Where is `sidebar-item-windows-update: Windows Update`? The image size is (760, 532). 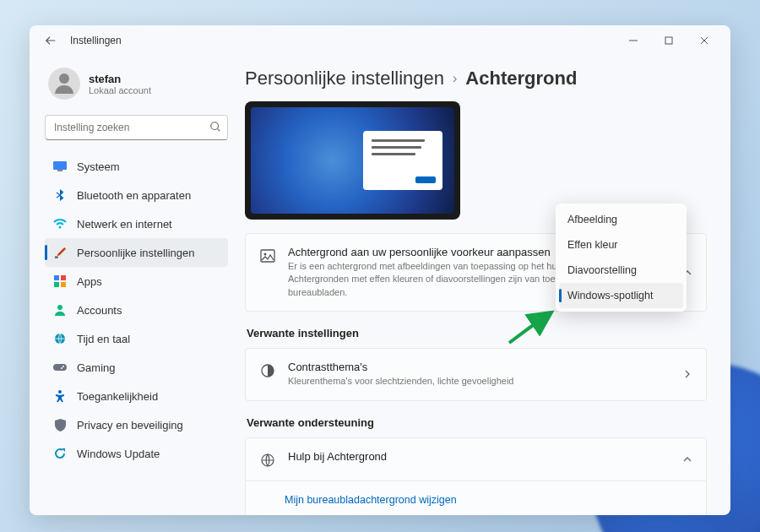
sidebar-item-windows-update: Windows Update is located at coordinates (137, 453).